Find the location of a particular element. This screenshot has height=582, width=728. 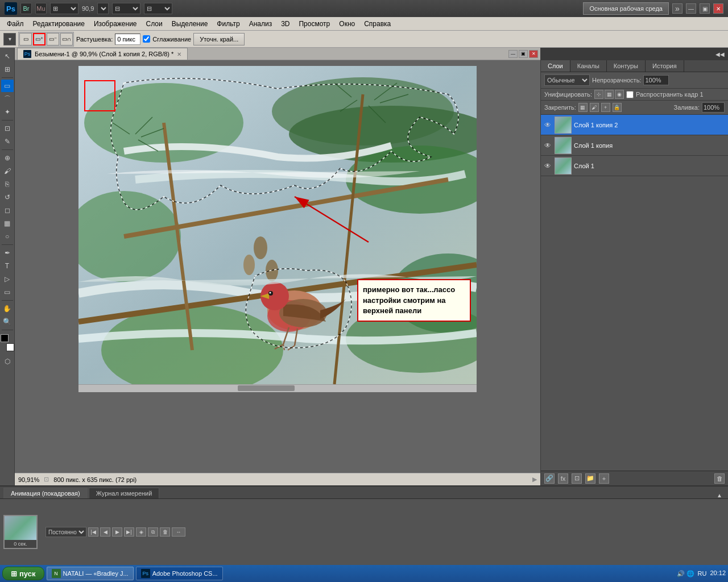

delete-layer-button: 🗑 is located at coordinates (719, 479).